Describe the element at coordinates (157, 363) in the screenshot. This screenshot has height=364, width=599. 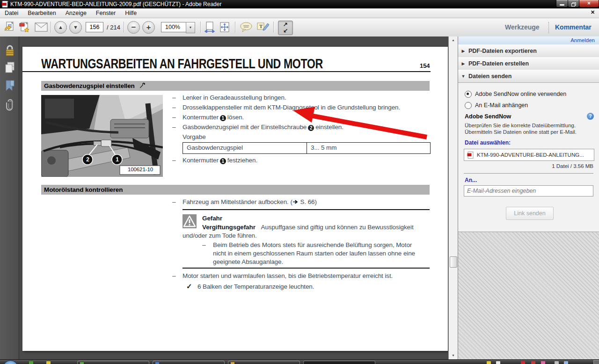
I see `task-icon` at that location.